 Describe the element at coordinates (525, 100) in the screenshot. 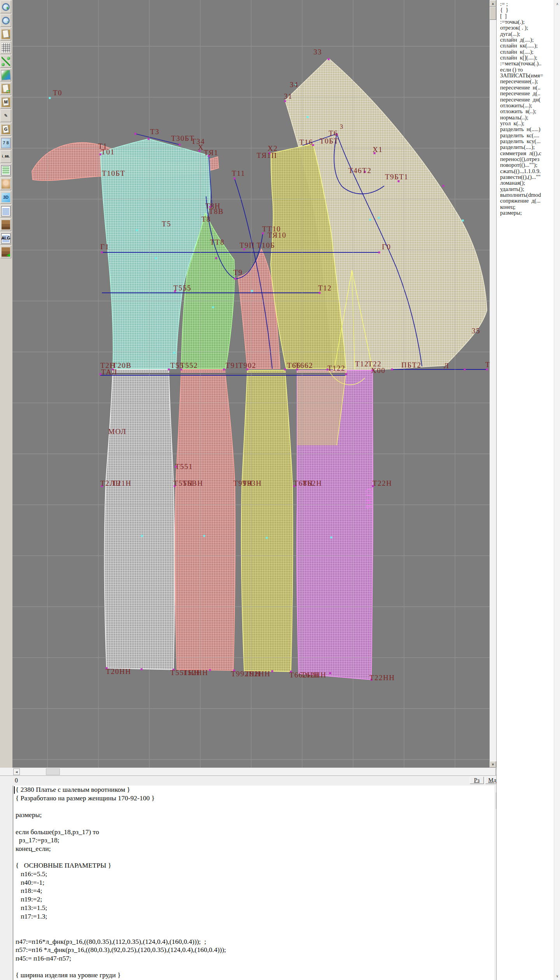

I see `command-item: пересечение дн(` at that location.